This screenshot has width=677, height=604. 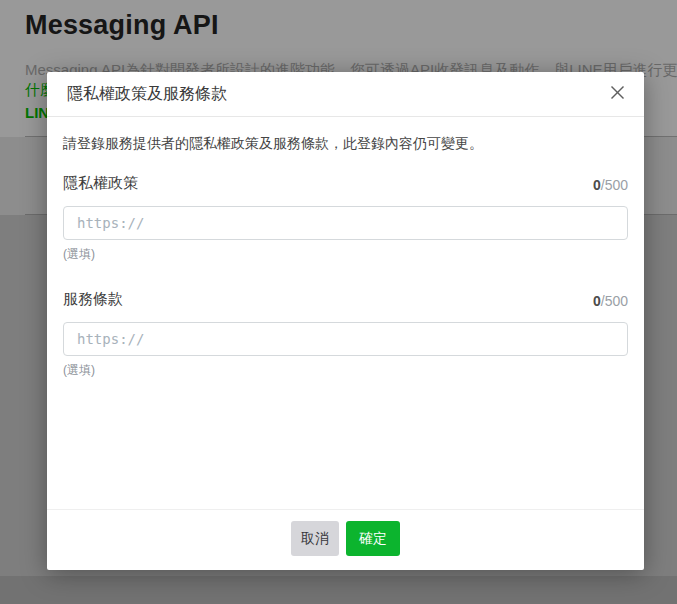 I want to click on terms-of-service-field-header: 服務條款 0/500, so click(x=346, y=300).